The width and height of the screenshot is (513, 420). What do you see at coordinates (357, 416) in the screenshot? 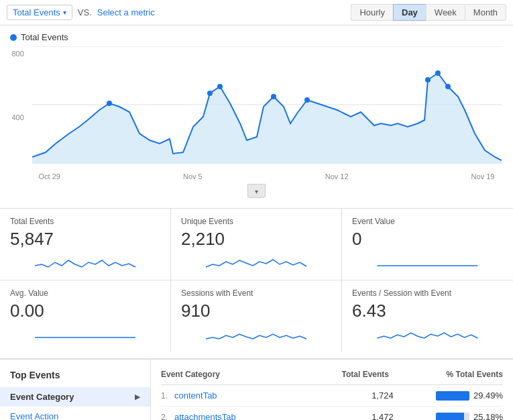
I see `row-count-2: 1,472` at bounding box center [357, 416].